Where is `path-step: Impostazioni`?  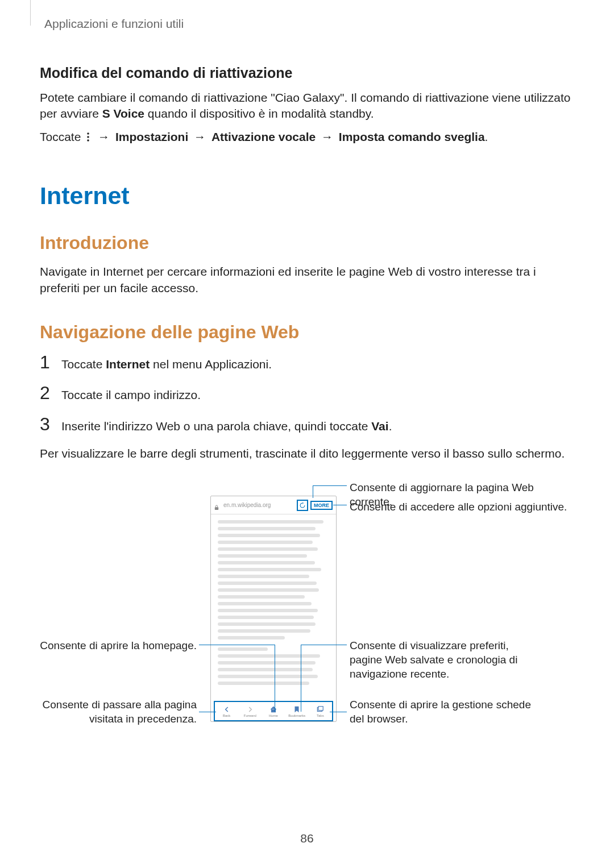
path-step: Impostazioni is located at coordinates (152, 136).